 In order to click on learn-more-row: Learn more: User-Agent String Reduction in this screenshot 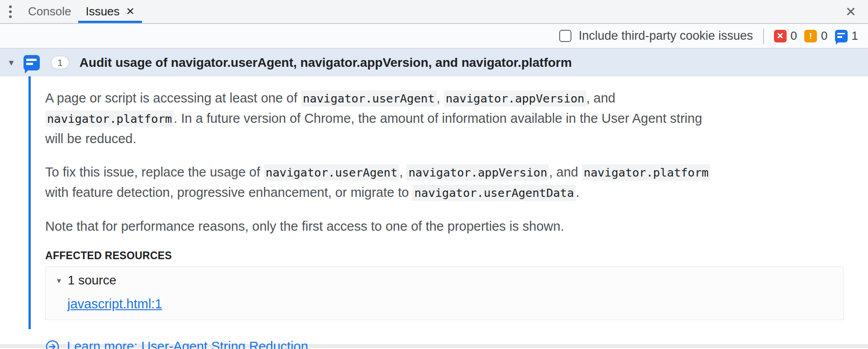, I will do `click(448, 344)`.